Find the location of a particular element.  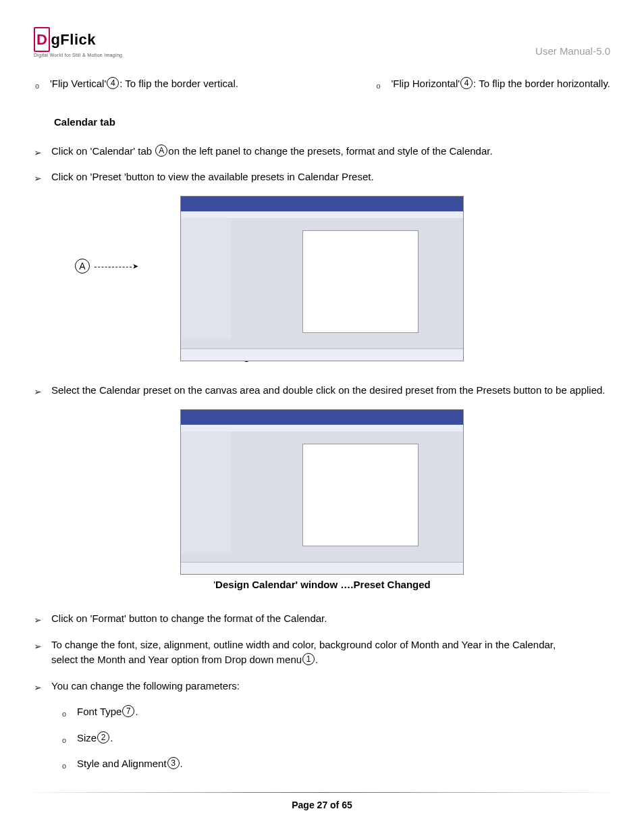

logo-text: gFlick is located at coordinates (73, 39).